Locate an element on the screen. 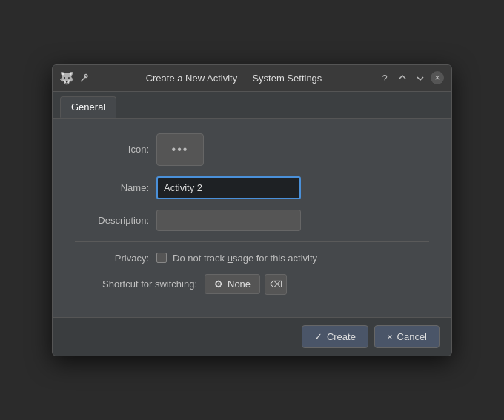  cancel-label: Cancel is located at coordinates (412, 336).